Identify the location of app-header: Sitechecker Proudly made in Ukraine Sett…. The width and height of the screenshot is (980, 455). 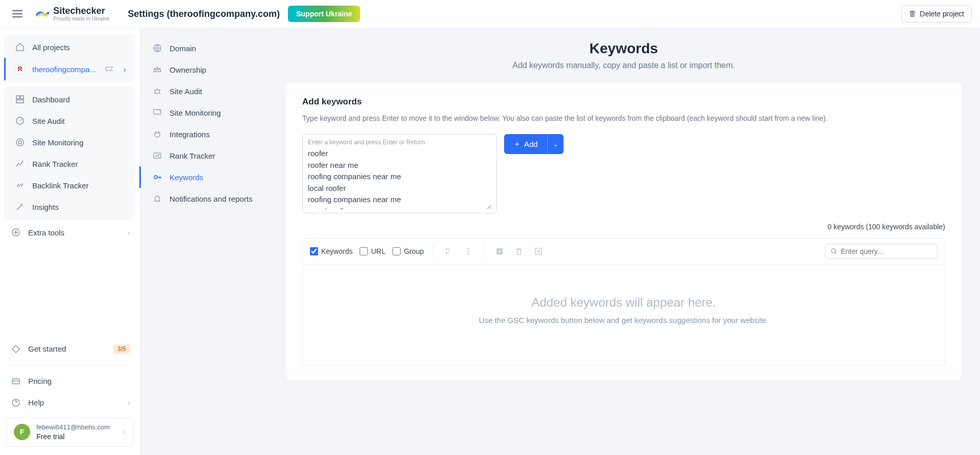
(490, 14).